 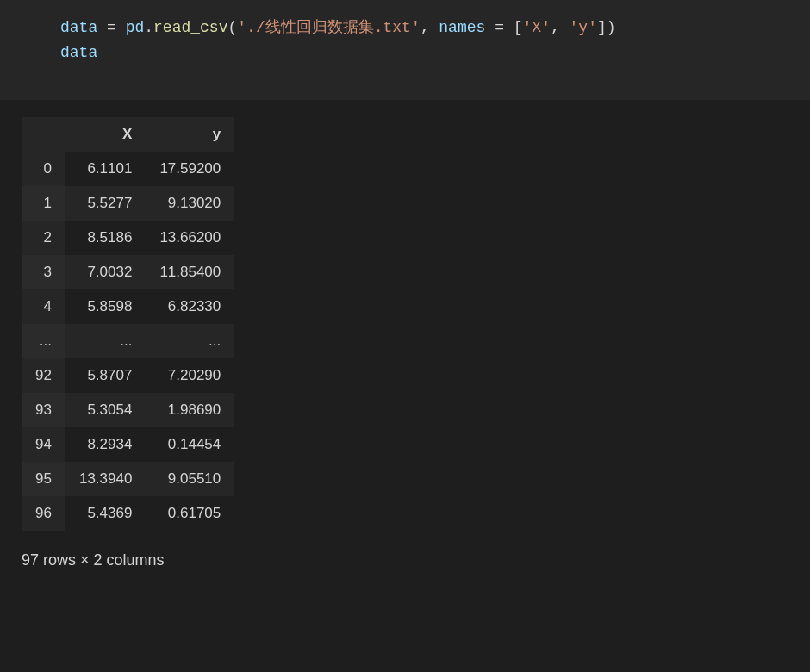 I want to click on cell-X: 6.1101, so click(x=105, y=169).